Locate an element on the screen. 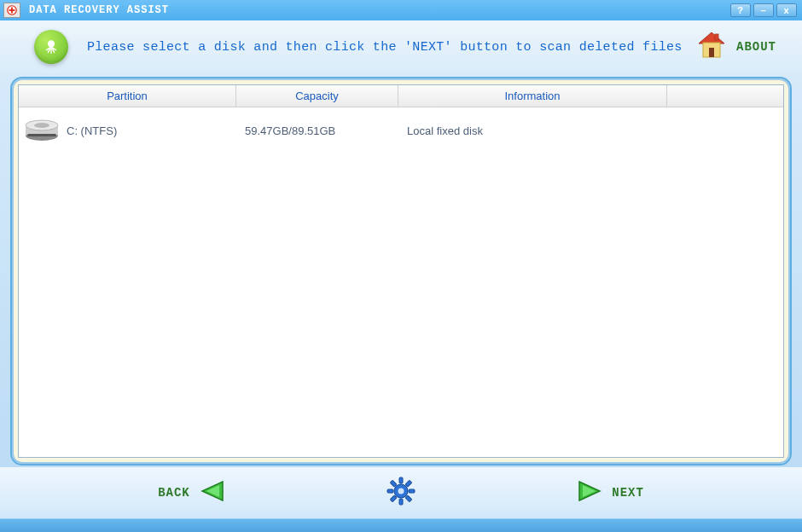 The width and height of the screenshot is (802, 532). step-icon is located at coordinates (51, 47).